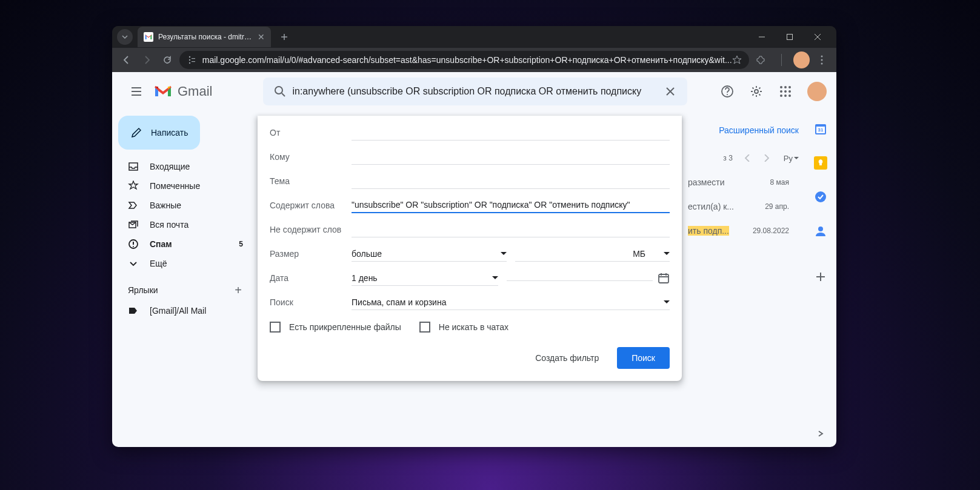 This screenshot has height=490, width=980. What do you see at coordinates (510, 230) in the screenshot?
I see `not-words-input` at bounding box center [510, 230].